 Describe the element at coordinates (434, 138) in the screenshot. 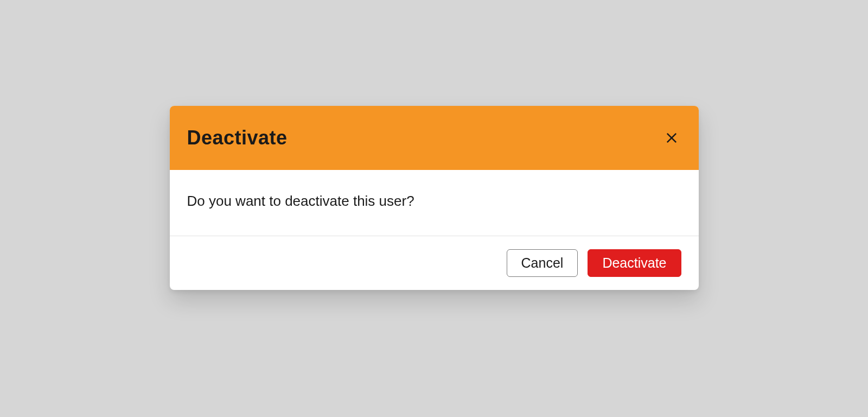

I see `dialog-header: Deactivate` at that location.